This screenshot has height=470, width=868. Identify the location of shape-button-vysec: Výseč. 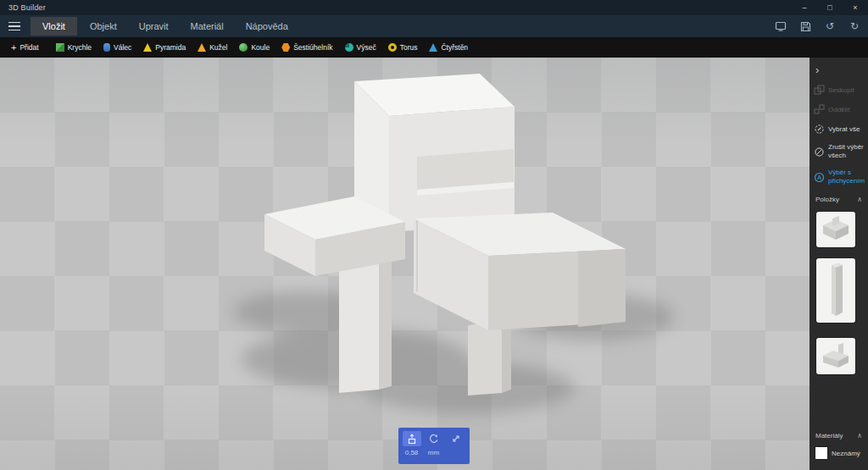
(361, 47).